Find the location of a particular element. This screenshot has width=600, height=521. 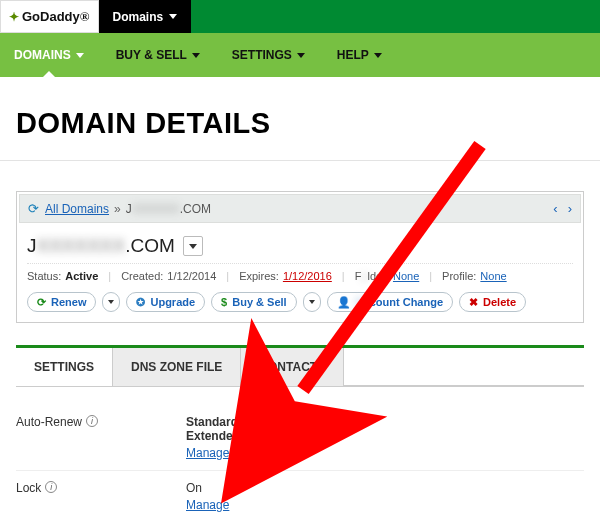

setting-lock: Lock i On Manage is located at coordinates (300, 496).